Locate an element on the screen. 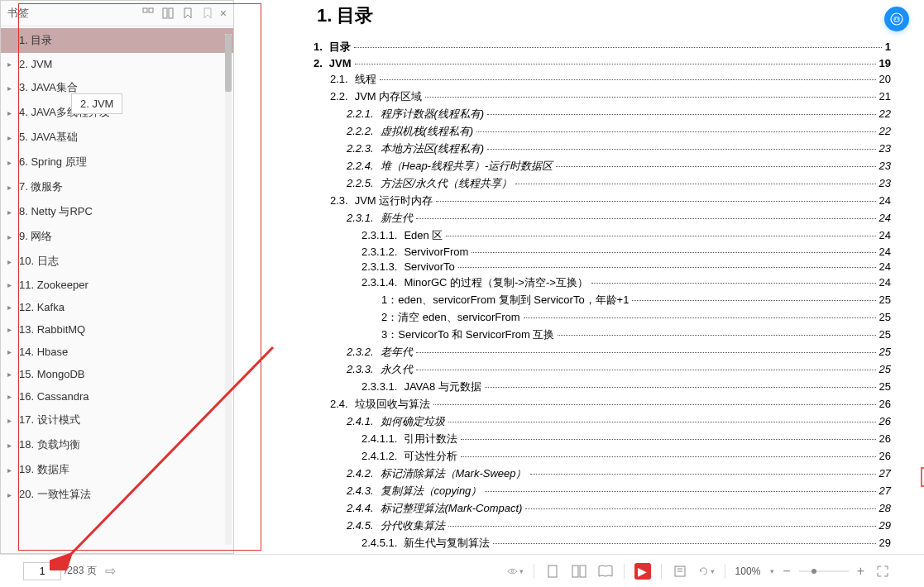  read-mode-icon is located at coordinates (680, 571).